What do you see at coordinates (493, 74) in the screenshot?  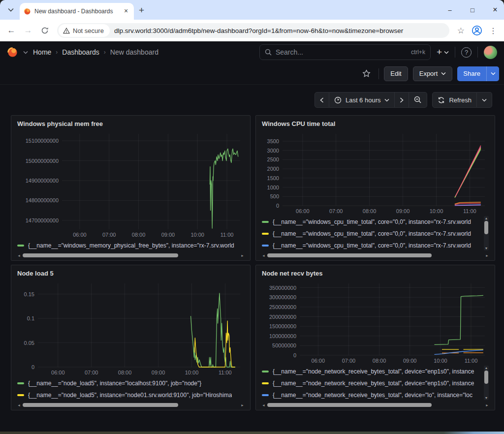 I see `share-dropdown-button` at bounding box center [493, 74].